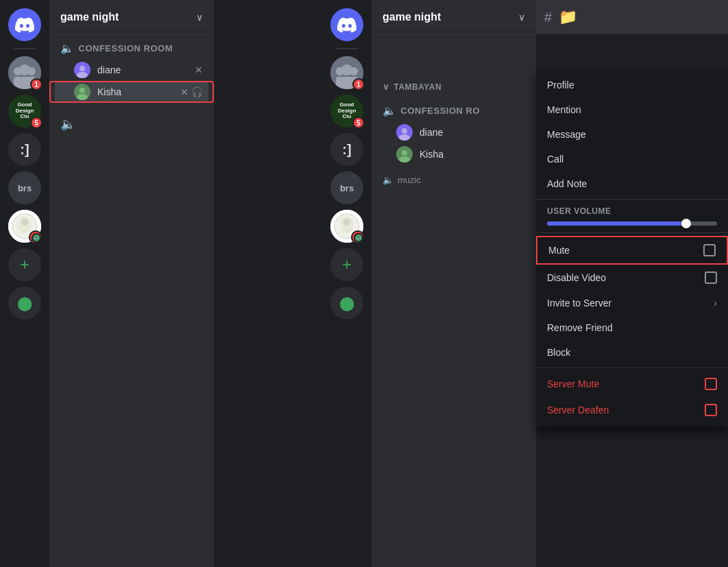 This screenshot has width=728, height=567. Describe the element at coordinates (136, 92) in the screenshot. I see `kisha-name: Kisha` at that location.